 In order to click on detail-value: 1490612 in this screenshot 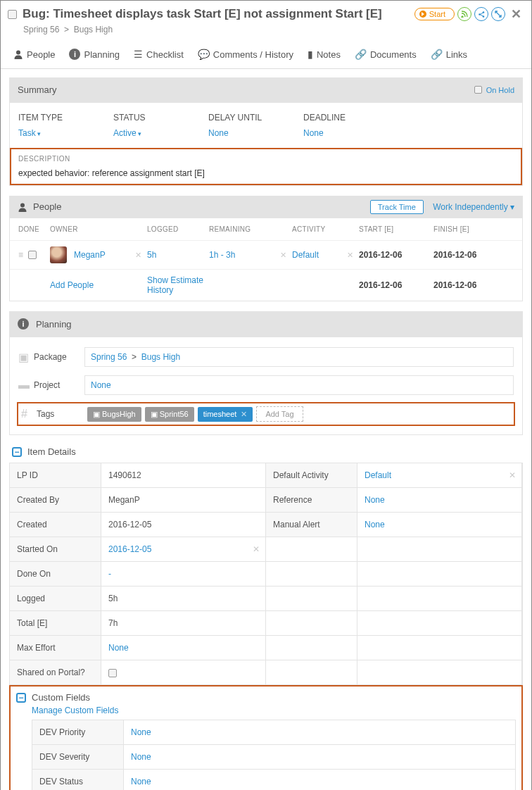, I will do `click(184, 475)`.